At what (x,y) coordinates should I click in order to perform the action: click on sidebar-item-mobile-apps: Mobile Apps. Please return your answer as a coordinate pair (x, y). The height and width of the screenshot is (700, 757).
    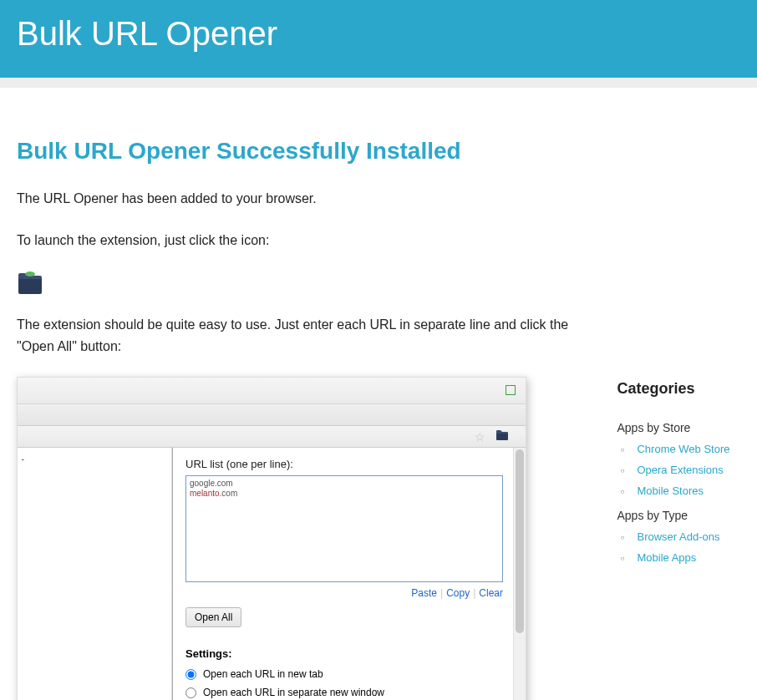
    Looking at the image, I should click on (684, 558).